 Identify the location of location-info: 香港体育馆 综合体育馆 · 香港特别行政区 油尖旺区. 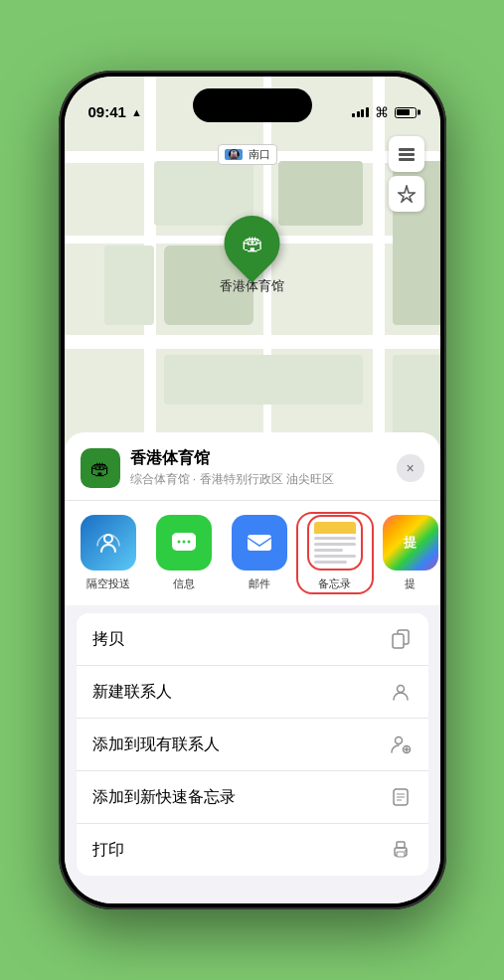
(258, 468).